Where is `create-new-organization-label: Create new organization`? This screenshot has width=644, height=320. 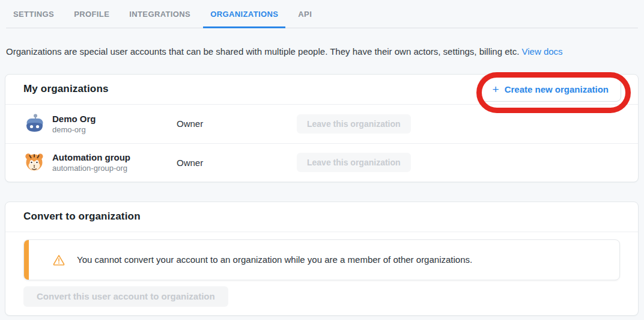
create-new-organization-label: Create new organization is located at coordinates (556, 89).